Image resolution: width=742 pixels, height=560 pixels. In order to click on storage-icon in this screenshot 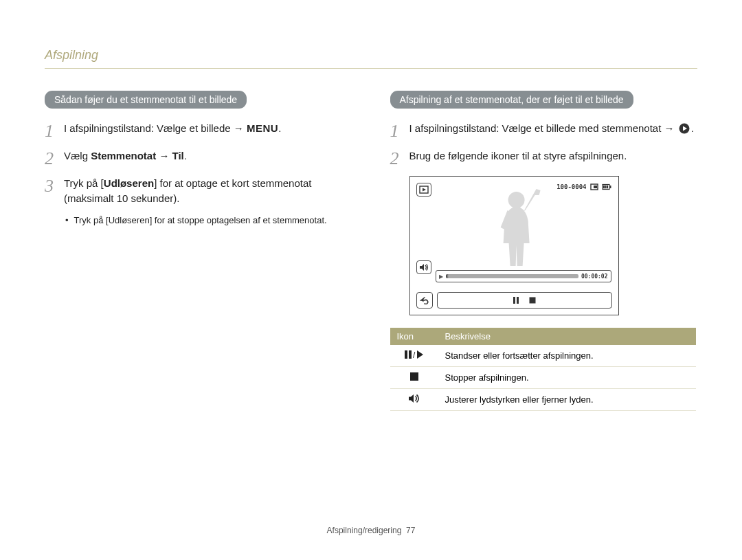, I will do `click(594, 187)`.